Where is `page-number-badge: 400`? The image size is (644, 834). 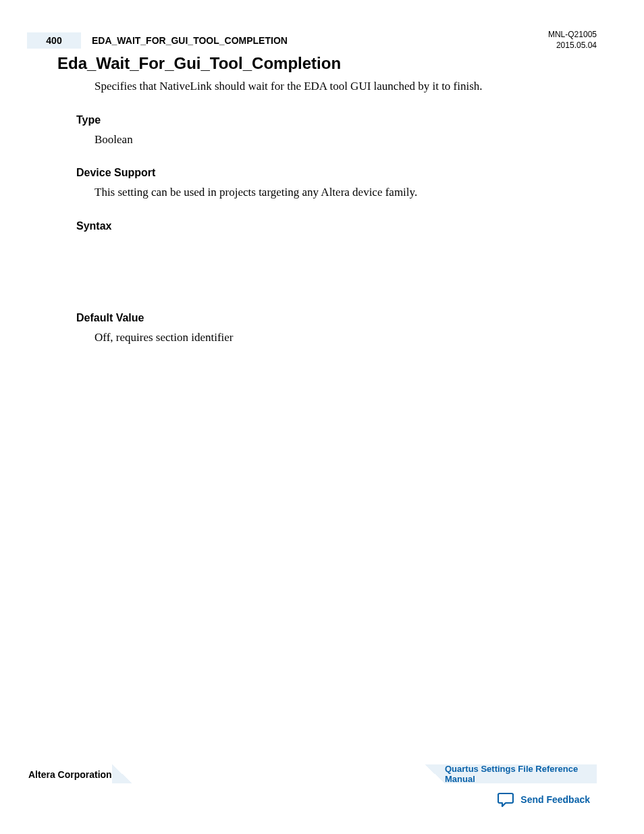
page-number-badge: 400 is located at coordinates (54, 41).